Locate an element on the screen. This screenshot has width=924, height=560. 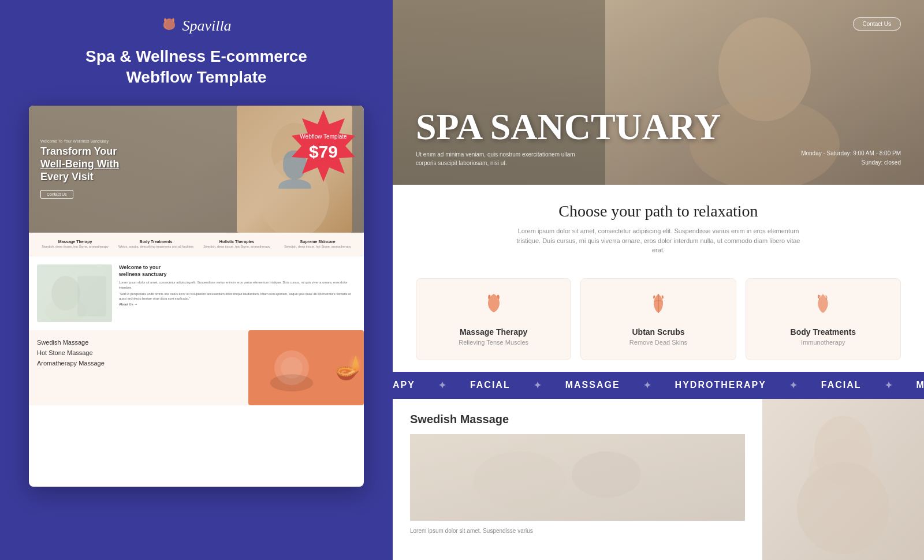
marquee-item-6: MA is located at coordinates (921, 386).